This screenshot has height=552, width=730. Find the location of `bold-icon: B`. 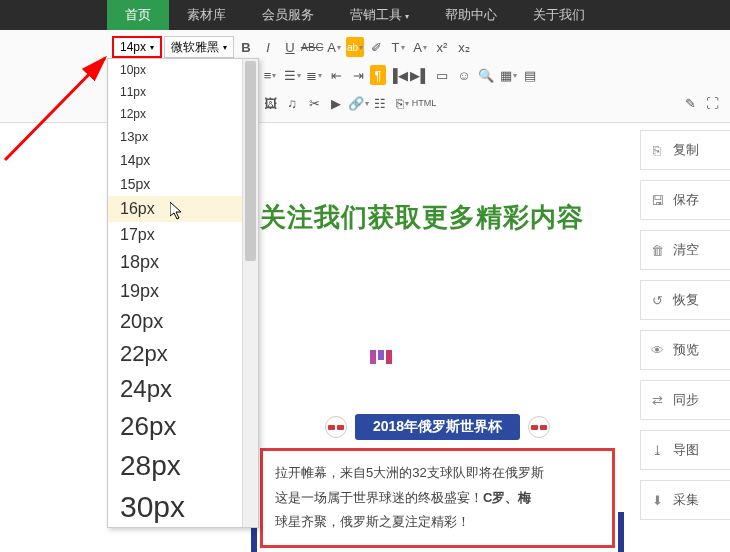

bold-icon: B is located at coordinates (246, 47).